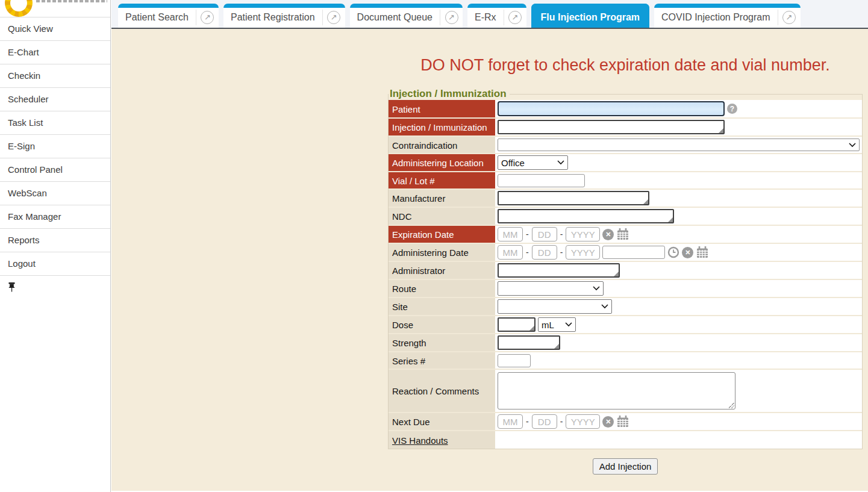 This screenshot has width=868, height=492. Describe the element at coordinates (55, 240) in the screenshot. I see `sidebar-item-reports: Reports` at that location.